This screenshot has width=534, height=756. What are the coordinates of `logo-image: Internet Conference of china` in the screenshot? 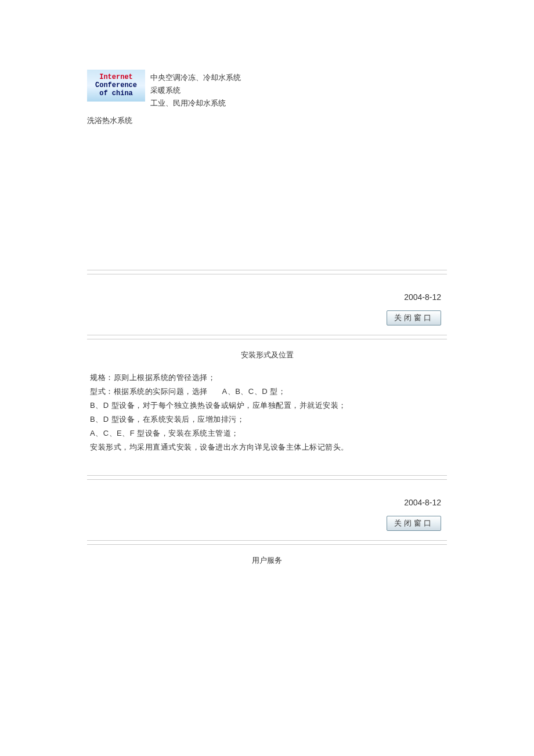 It's located at (116, 86).